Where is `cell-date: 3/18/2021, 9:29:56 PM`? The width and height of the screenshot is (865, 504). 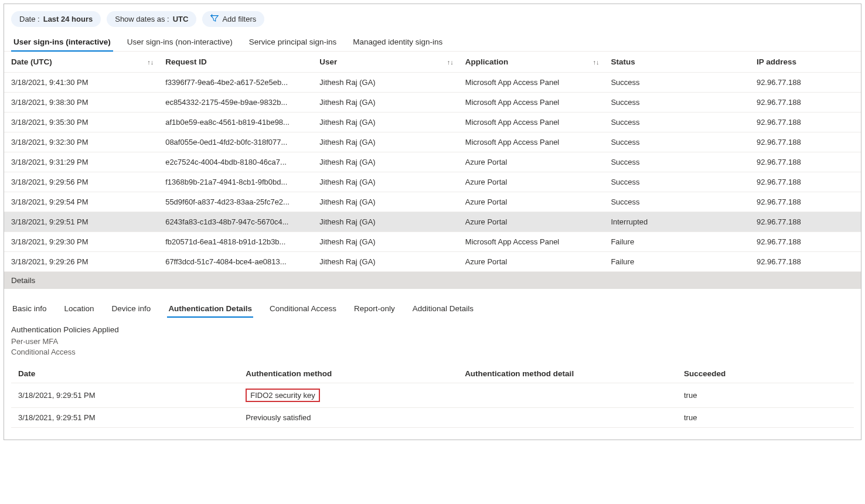
cell-date: 3/18/2021, 9:29:56 PM is located at coordinates (81, 182).